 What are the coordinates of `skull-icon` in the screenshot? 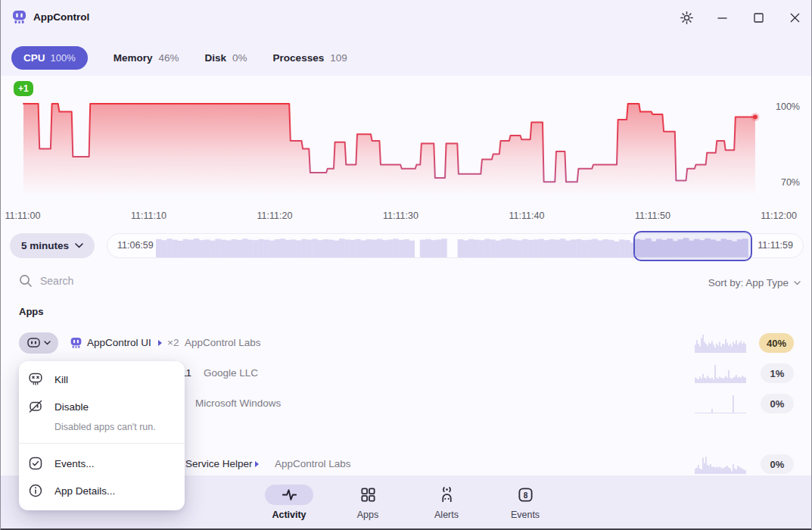 It's located at (36, 379).